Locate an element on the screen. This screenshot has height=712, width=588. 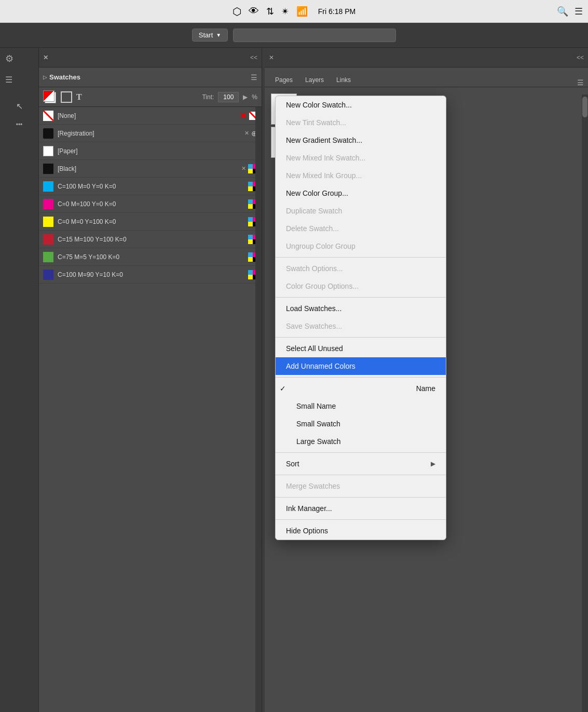
tab-pages: Pages is located at coordinates (284, 80).